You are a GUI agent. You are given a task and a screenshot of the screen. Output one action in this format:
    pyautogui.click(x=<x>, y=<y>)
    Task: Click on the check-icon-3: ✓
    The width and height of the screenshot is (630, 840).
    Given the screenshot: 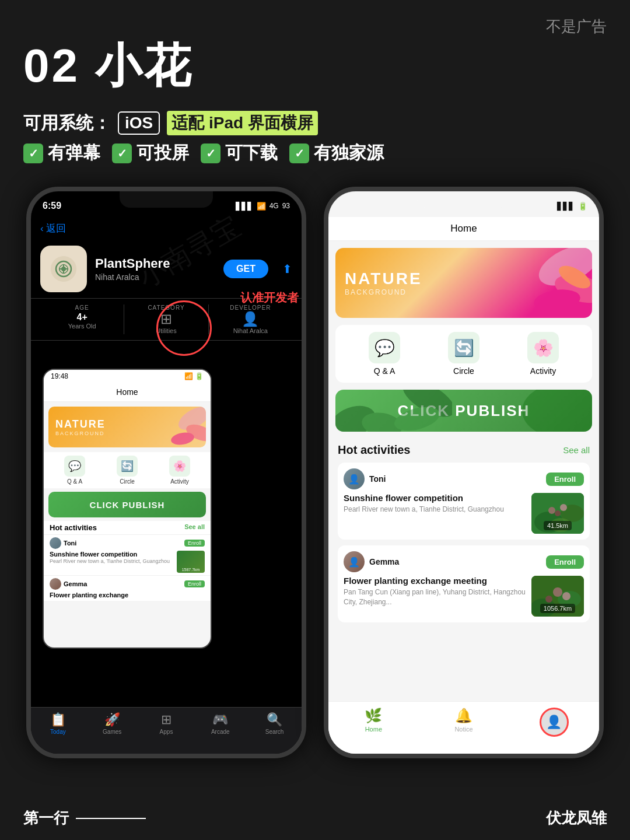 What is the action you would take?
    pyautogui.click(x=211, y=153)
    